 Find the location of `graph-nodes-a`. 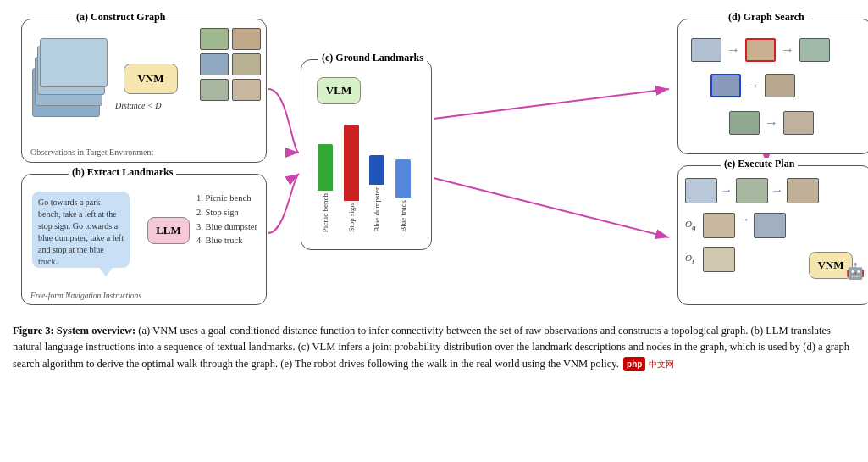

graph-nodes-a is located at coordinates (230, 64).